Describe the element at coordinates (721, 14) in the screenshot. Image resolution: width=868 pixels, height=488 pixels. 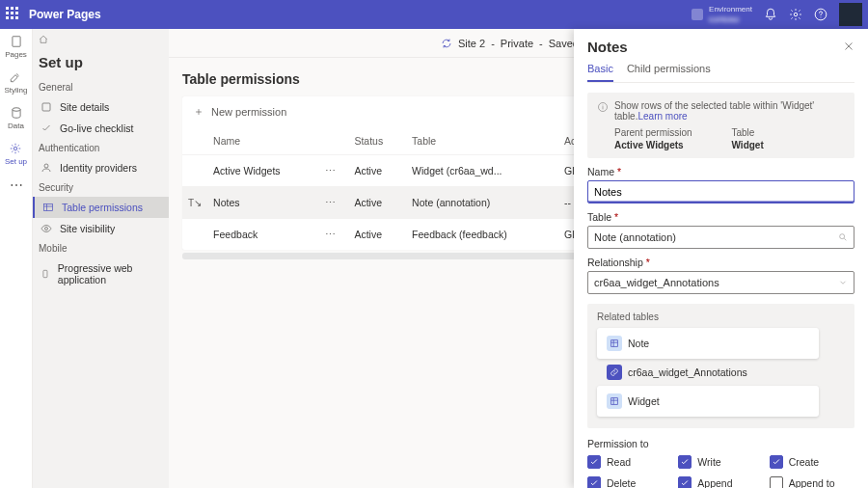
I see `environment-switcher: Environment contoso` at that location.